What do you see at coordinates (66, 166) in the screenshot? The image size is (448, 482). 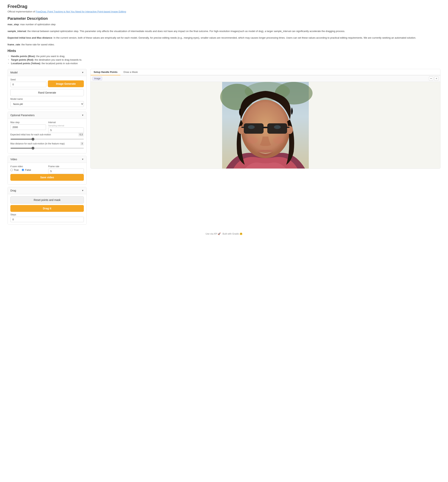 I see `frame-rate-label: Frame rate` at bounding box center [66, 166].